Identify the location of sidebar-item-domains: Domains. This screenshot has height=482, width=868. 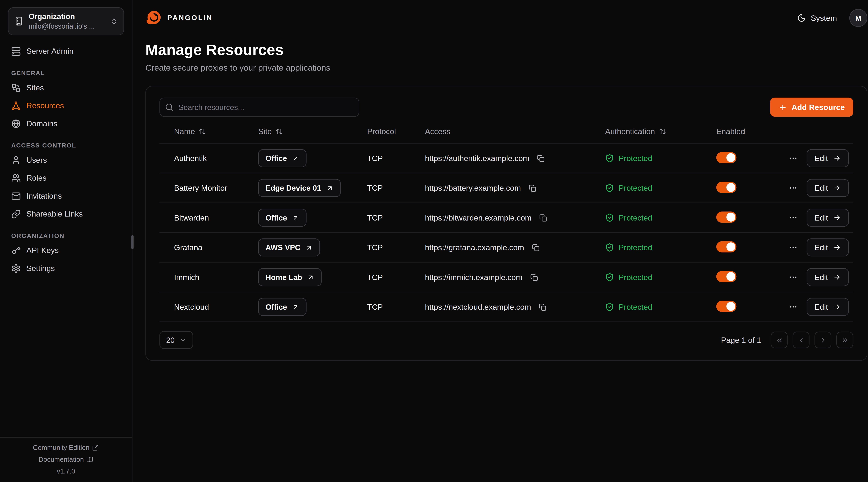
(66, 124).